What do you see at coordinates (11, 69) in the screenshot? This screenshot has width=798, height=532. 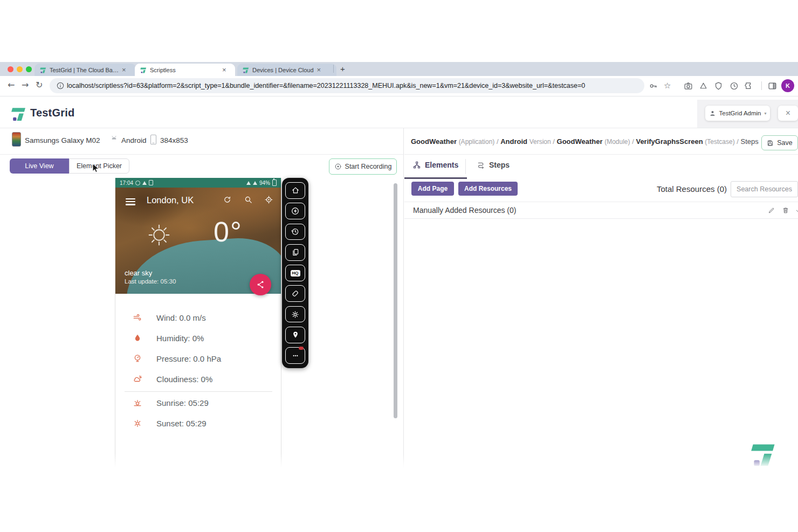 I see `window-close-dot` at bounding box center [11, 69].